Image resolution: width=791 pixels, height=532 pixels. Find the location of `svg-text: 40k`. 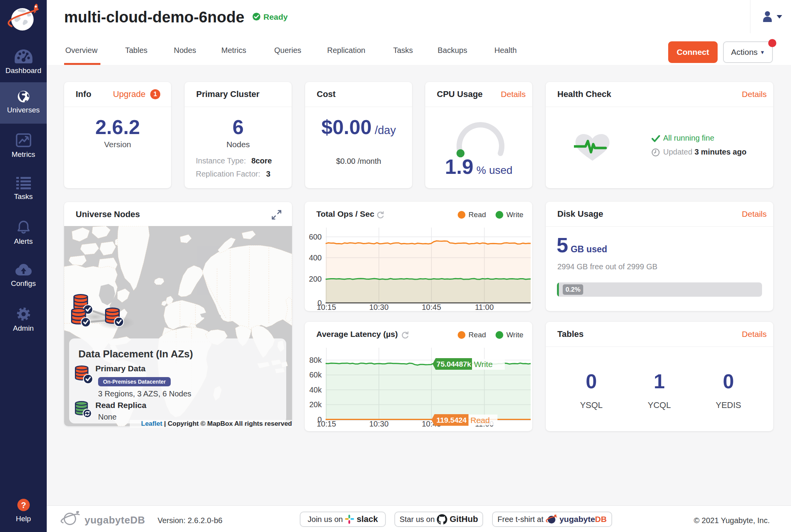

svg-text: 40k is located at coordinates (316, 390).